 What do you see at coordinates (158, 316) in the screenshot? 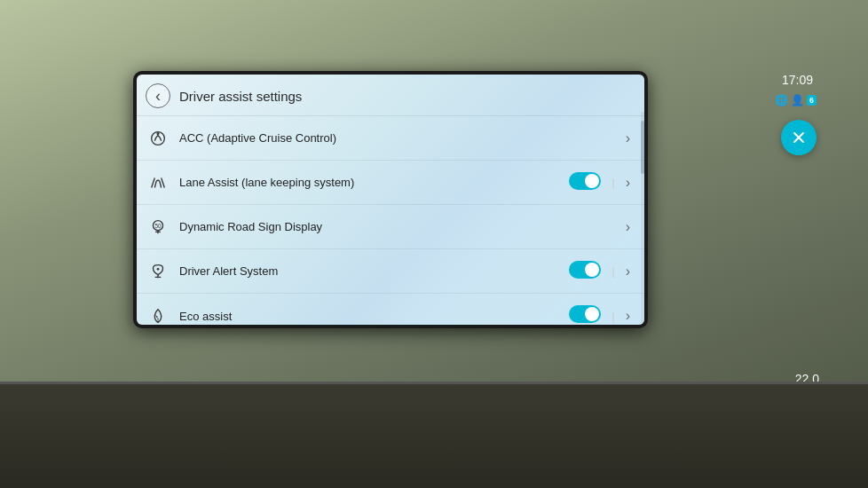
I see `eco-assist-icon` at bounding box center [158, 316].